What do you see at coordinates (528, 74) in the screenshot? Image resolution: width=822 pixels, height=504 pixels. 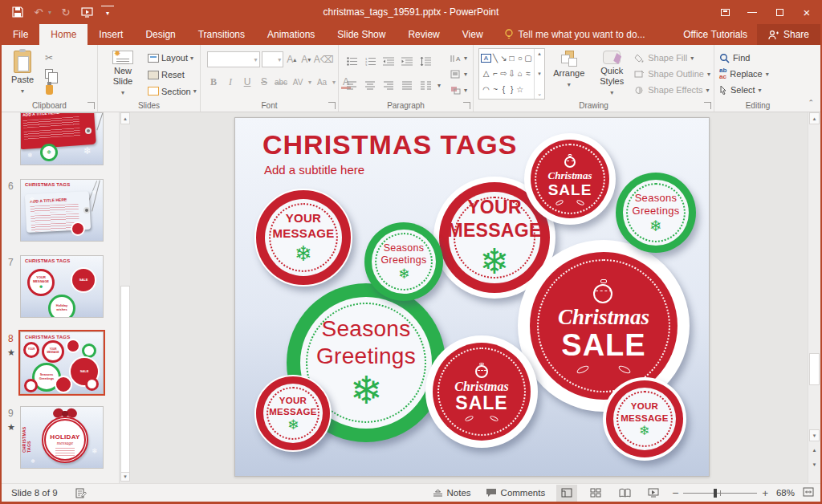 I see `shape-scribble: ≈` at bounding box center [528, 74].